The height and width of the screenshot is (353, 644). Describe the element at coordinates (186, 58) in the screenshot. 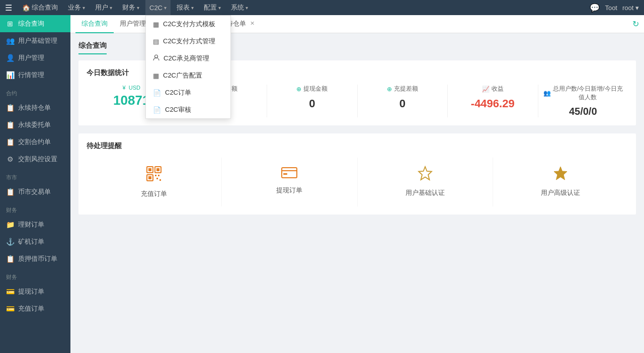

I see `c2c-dd-label-2: C2C承兑商管理` at that location.